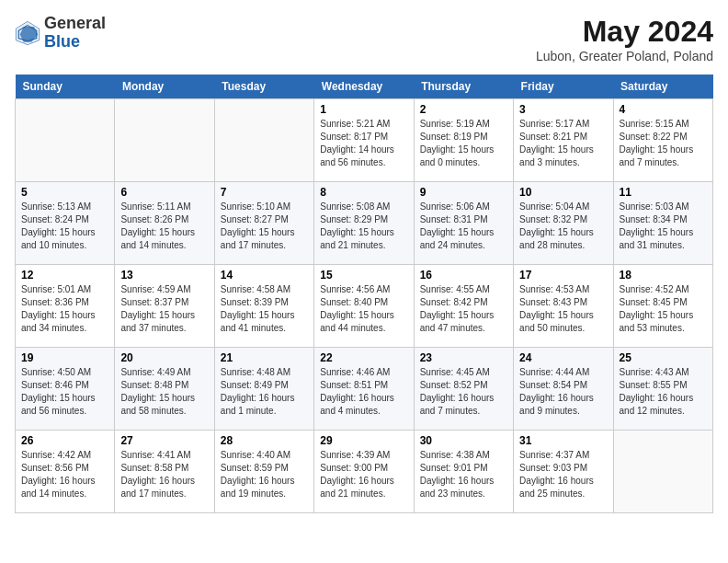  Describe the element at coordinates (664, 144) in the screenshot. I see `day-info: Sunrise: 5:15 AM Sunset: 8:22 PM Dayligh…` at that location.